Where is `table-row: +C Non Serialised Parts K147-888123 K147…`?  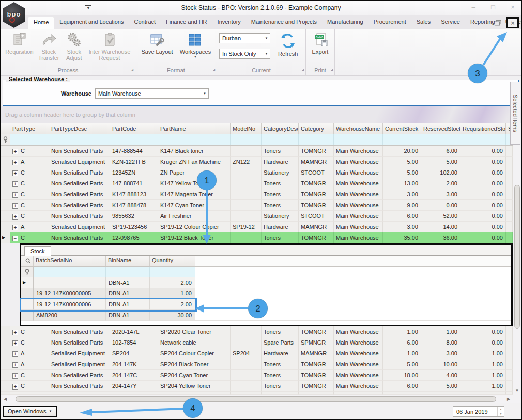 table-row: +C Non Serialised Parts K147-888123 K147… is located at coordinates (257, 194).